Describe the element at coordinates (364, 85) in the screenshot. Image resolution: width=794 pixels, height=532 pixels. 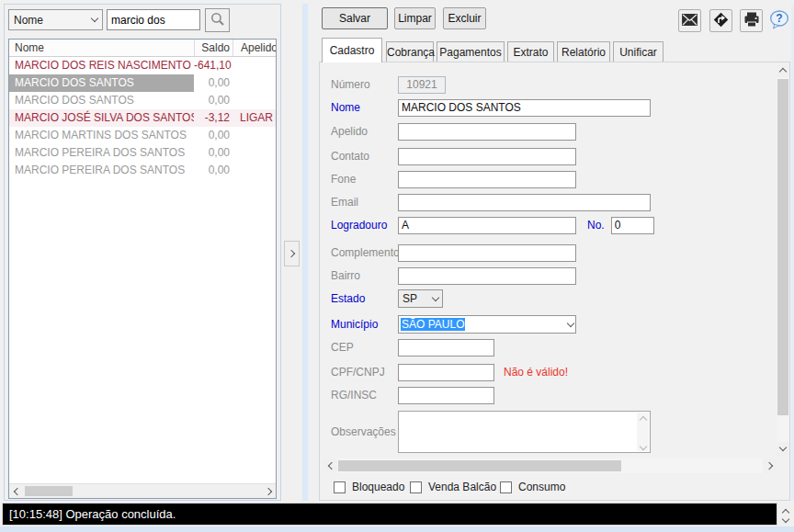
I see `numero-label: Número` at that location.